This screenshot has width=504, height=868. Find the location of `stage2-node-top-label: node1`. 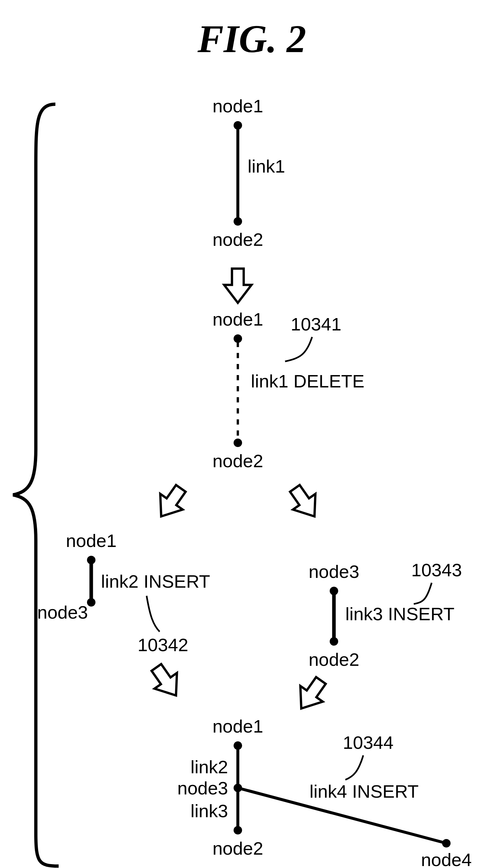

stage2-node-top-label: node1 is located at coordinates (238, 319).